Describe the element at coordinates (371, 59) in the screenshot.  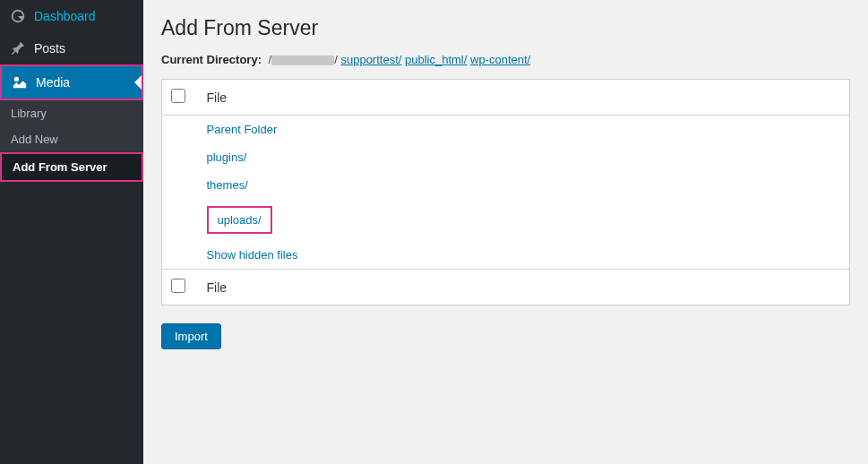
I see `breadcrumb-supporttest: supporttest/` at that location.